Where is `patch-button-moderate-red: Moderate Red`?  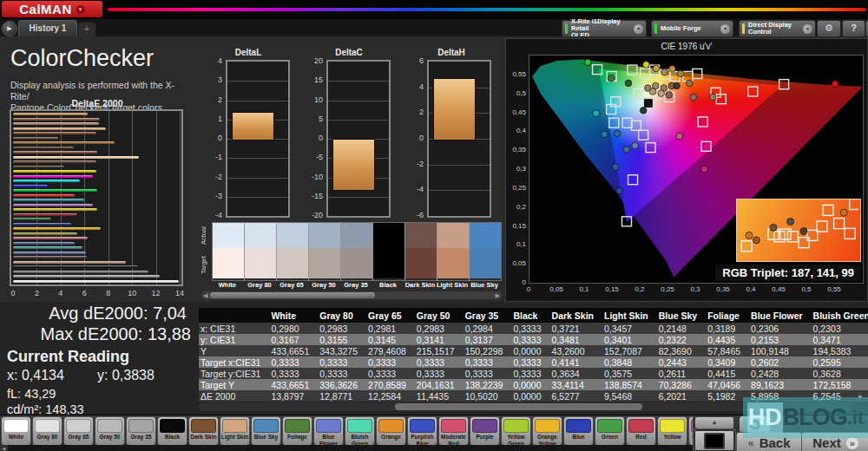
patch-button-moderate-red: Moderate Red is located at coordinates (453, 430).